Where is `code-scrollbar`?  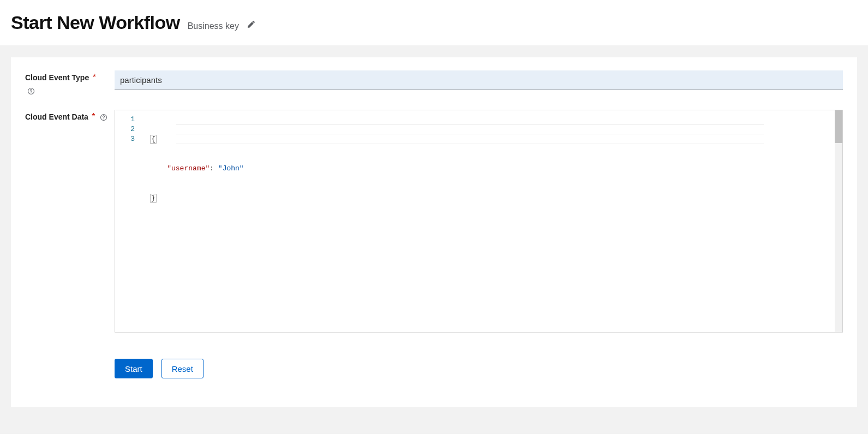
code-scrollbar is located at coordinates (839, 221).